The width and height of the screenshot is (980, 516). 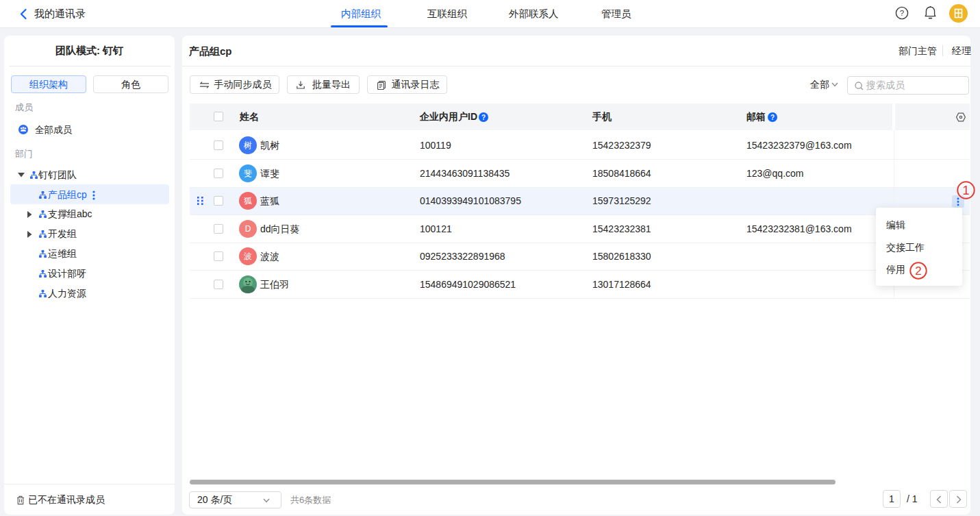 I want to click on svg-text: 1, so click(x=966, y=191).